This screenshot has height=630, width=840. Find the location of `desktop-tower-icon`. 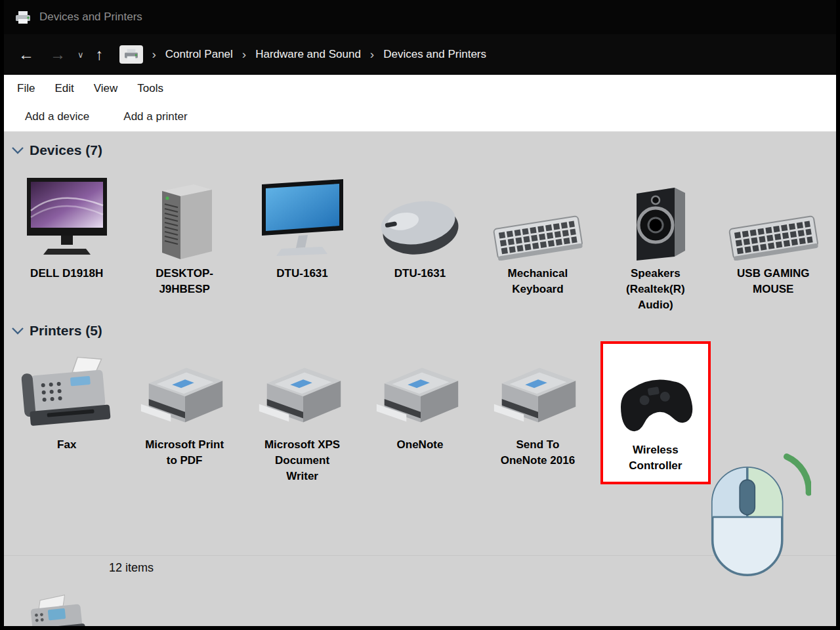

desktop-tower-icon is located at coordinates (184, 211).